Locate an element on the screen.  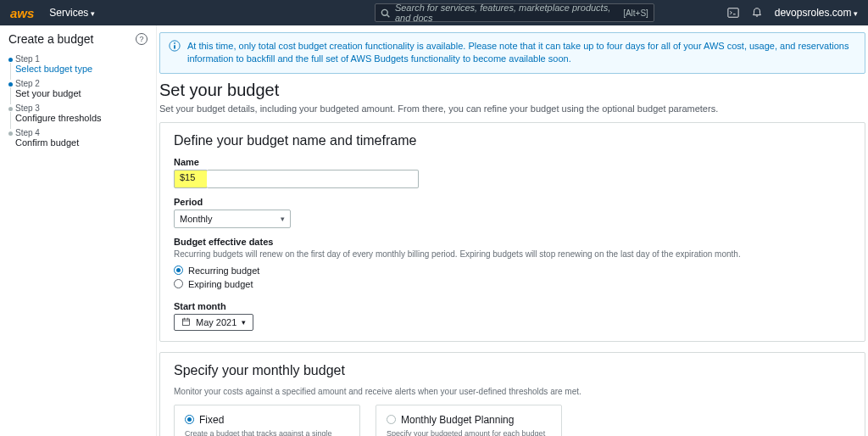
step-3: Step 3 Configure thresholds is located at coordinates (78, 114).